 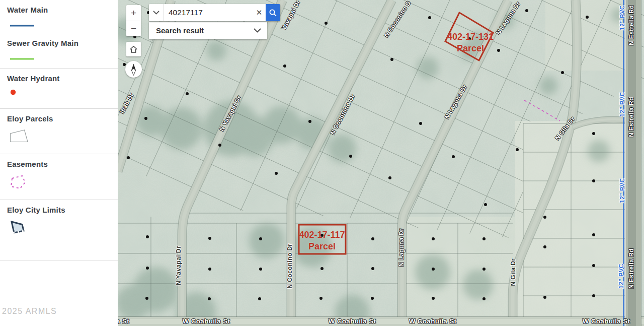 I want to click on close-icon: ✕, so click(x=260, y=12).